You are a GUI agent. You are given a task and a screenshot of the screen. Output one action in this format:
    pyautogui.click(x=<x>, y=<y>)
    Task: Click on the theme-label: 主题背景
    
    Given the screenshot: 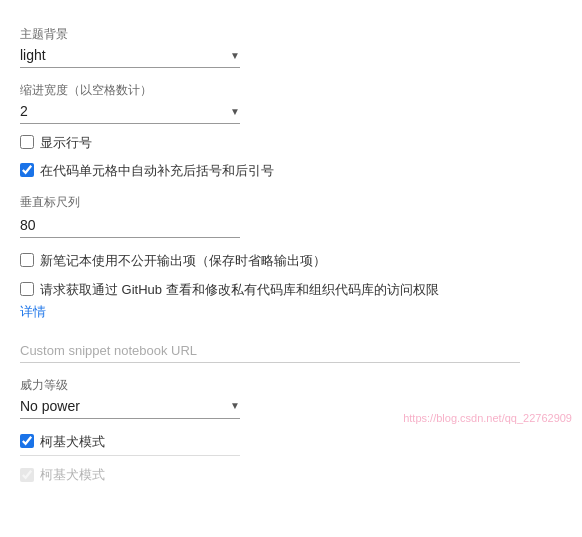 What is the action you would take?
    pyautogui.click(x=291, y=34)
    